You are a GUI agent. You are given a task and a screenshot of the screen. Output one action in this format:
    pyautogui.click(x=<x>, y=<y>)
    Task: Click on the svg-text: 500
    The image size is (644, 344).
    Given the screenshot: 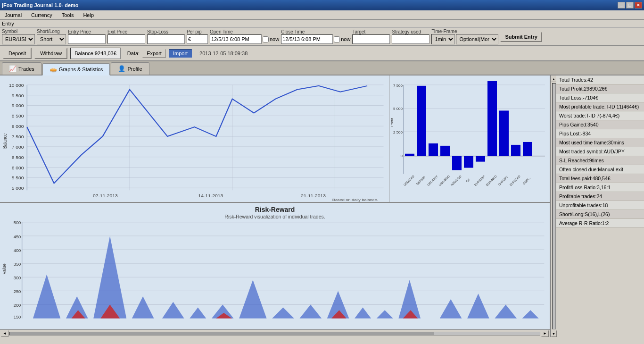 What is the action you would take?
    pyautogui.click(x=17, y=223)
    